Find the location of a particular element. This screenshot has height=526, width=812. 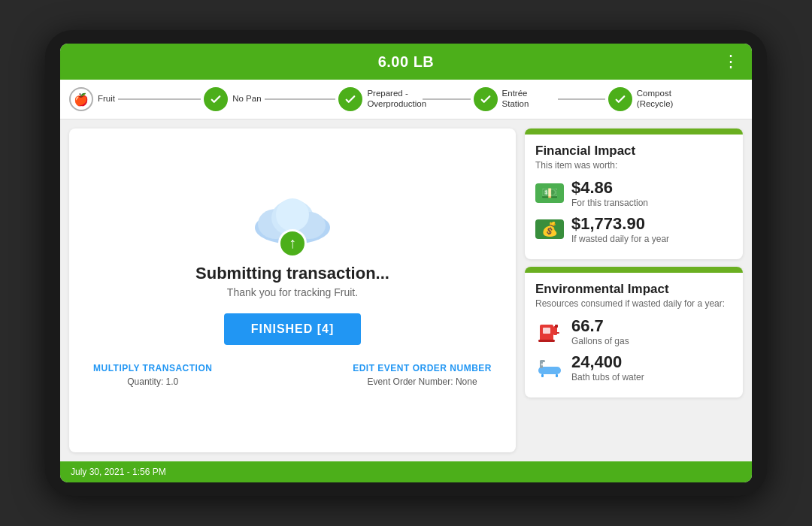

environmental-card-body: Environmental Impact Resources consumed … is located at coordinates (634, 335).